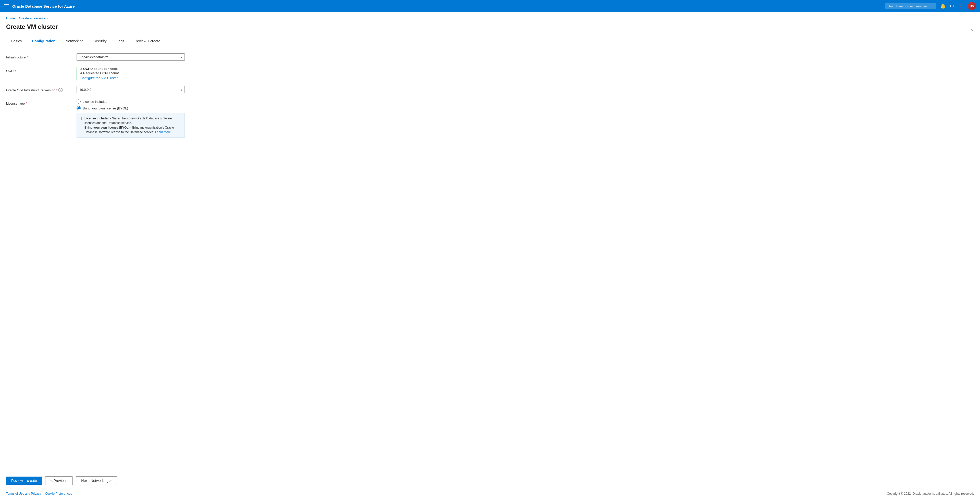 This screenshot has width=980, height=498. What do you see at coordinates (95, 90) in the screenshot?
I see `form-row-grid-version: Oracle Grid Infrastructure version * i 1…` at bounding box center [95, 90].